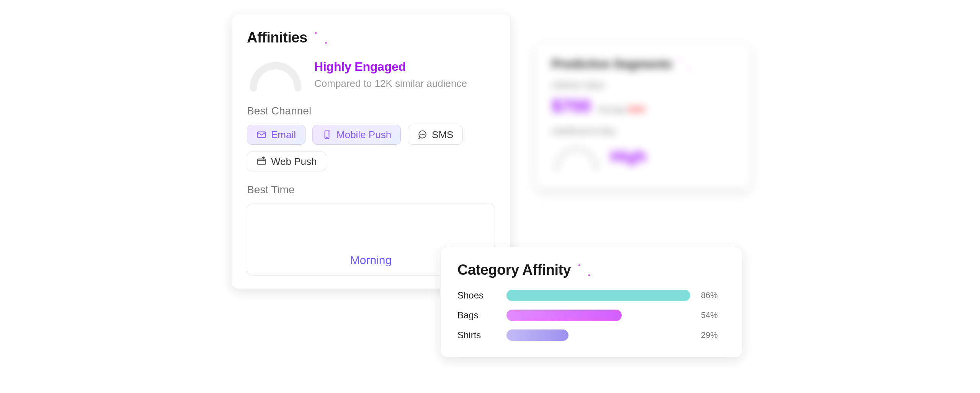 Image resolution: width=980 pixels, height=393 pixels. I want to click on bar-row-bags: Bags 54%, so click(591, 315).